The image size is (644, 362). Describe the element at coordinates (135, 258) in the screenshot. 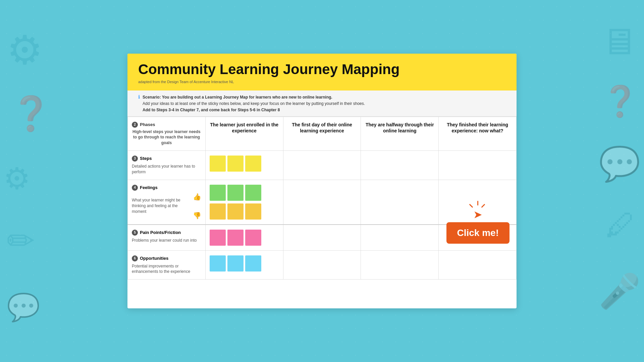

I see `opportunities-number: 6` at that location.